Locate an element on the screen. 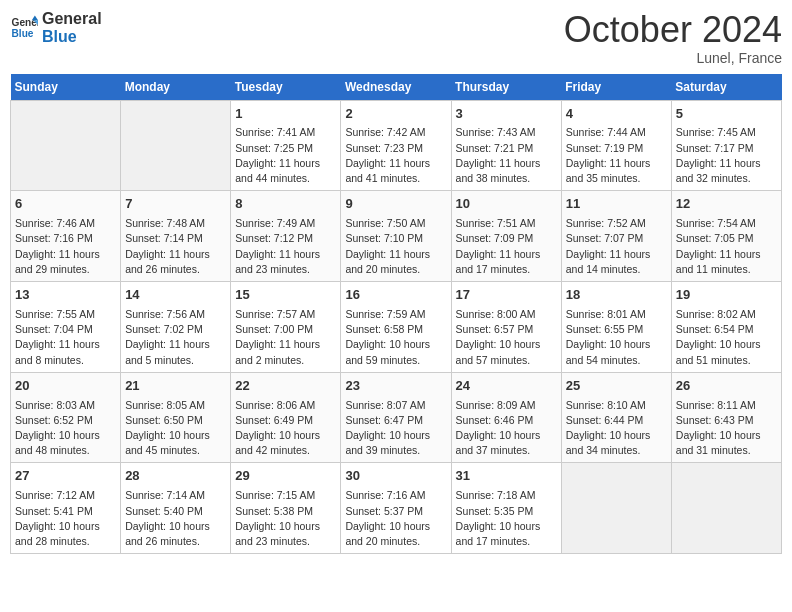 This screenshot has width=792, height=612. day-info: Sunrise: 8:00 AM Sunset: 6:57 PM Dayligh… is located at coordinates (506, 338).